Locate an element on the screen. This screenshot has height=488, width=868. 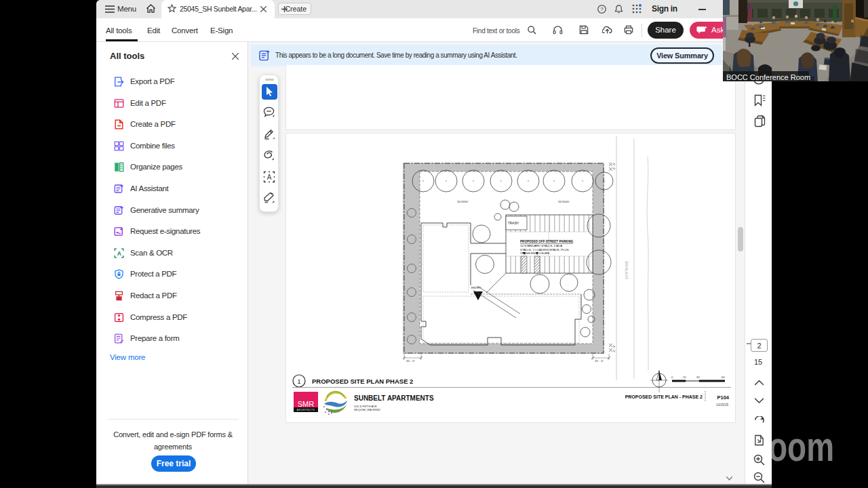
svg-text: S FIFTH AVE is located at coordinates (627, 270).